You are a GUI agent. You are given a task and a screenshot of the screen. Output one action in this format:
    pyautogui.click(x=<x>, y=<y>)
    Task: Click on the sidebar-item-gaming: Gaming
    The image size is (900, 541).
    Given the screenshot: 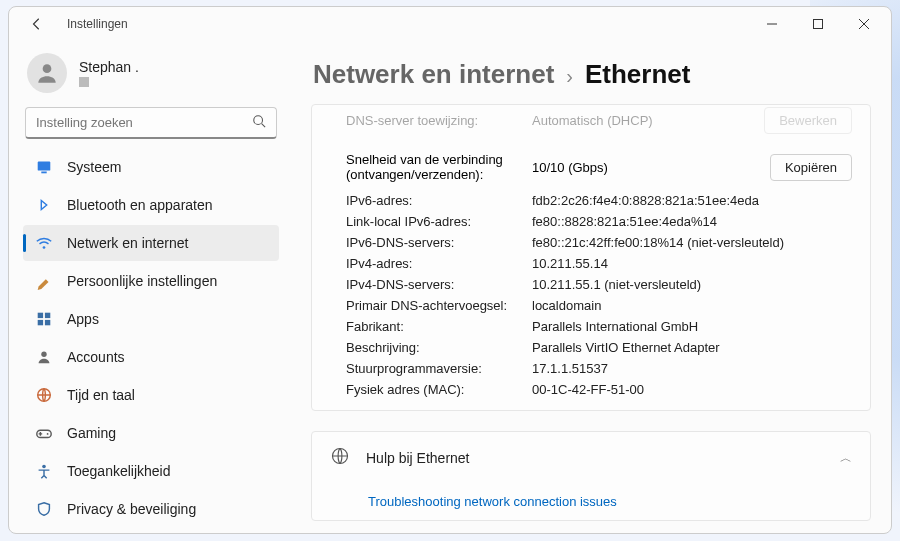 What is the action you would take?
    pyautogui.click(x=151, y=433)
    